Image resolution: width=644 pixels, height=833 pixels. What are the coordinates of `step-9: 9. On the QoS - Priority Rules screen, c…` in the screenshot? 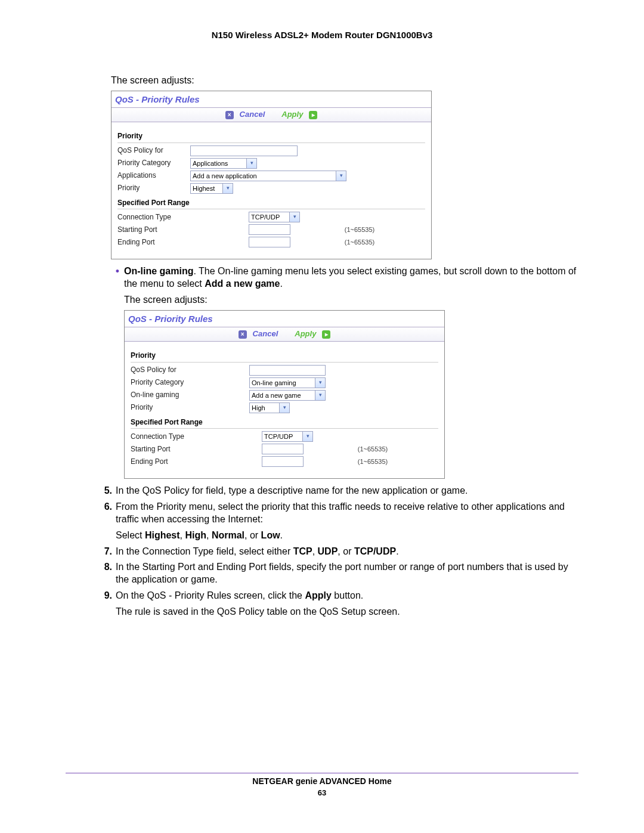 It's located at (338, 596).